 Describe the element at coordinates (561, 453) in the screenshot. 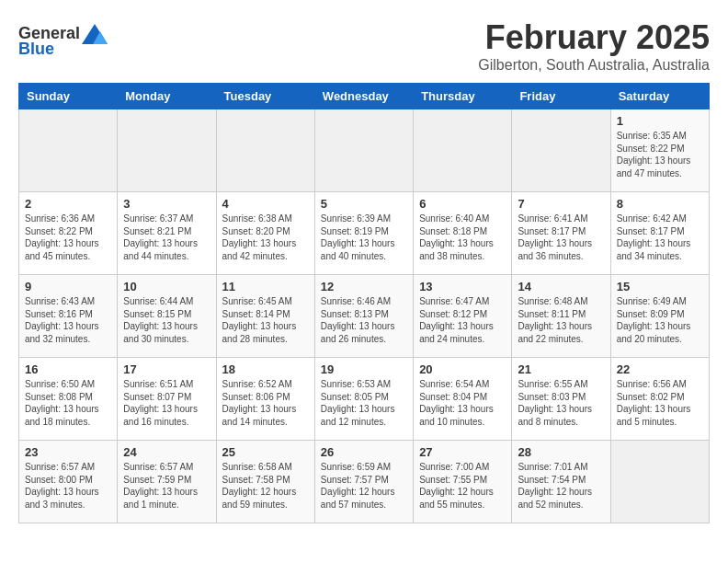

I see `day-number: 28` at that location.